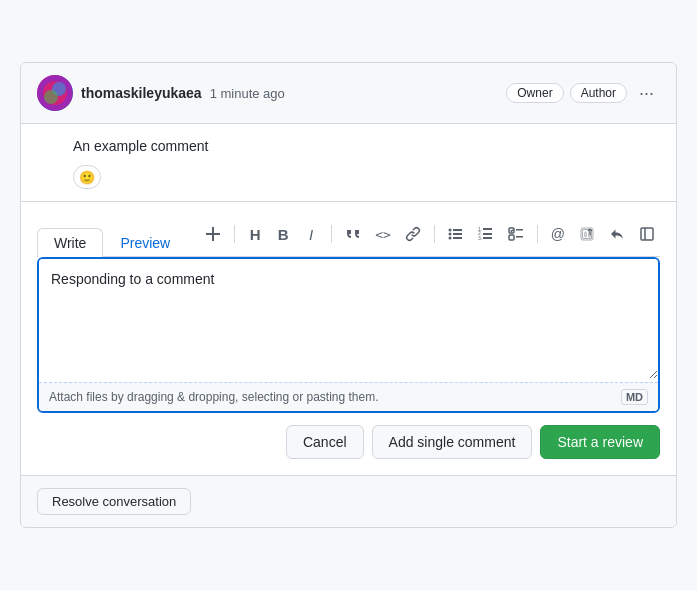 This screenshot has width=697, height=590. Describe the element at coordinates (534, 93) in the screenshot. I see `owner-badge: Owner` at that location.